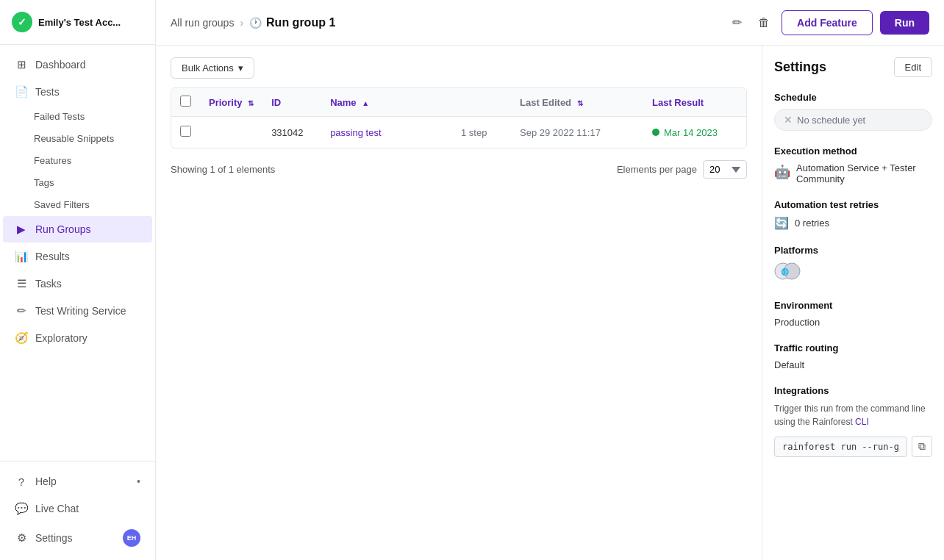  Describe the element at coordinates (185, 101) in the screenshot. I see `select-all-checkbox` at that location.